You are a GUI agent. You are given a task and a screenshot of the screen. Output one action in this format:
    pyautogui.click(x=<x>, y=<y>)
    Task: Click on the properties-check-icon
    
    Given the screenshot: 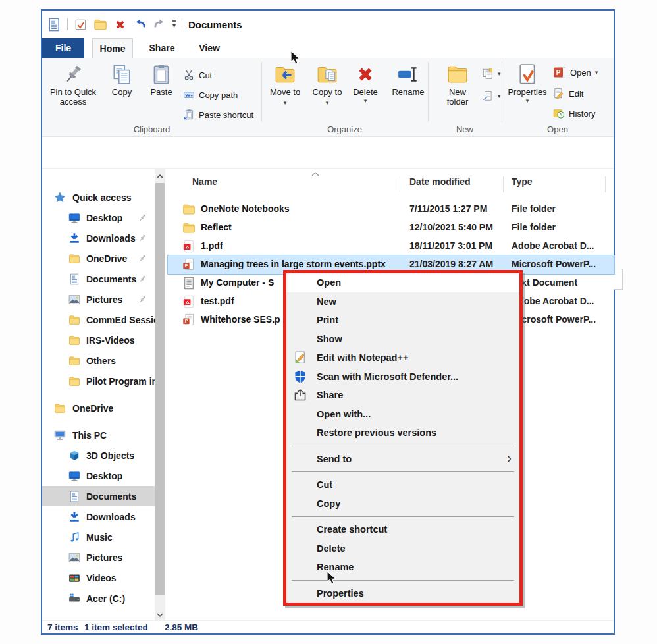 What is the action you would take?
    pyautogui.click(x=80, y=25)
    